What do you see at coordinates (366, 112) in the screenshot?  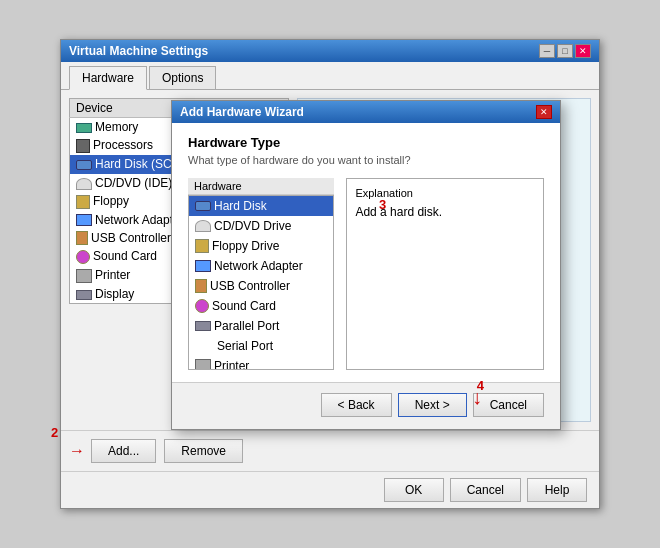 I see `wizard-title-bar: Add Hardware Wizard ✕` at bounding box center [366, 112].